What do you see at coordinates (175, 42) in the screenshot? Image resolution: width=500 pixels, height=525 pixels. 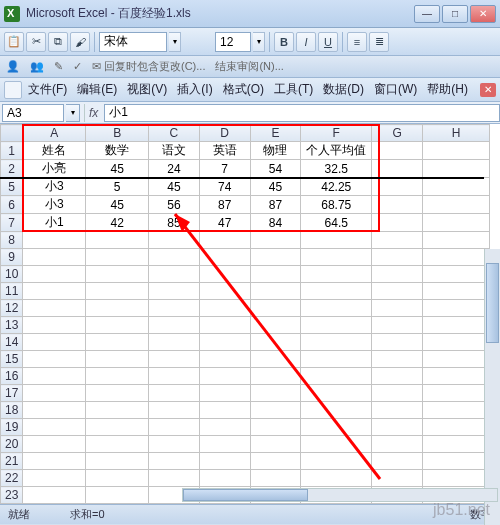 I see `font-name-dropdown-icon: ▾` at bounding box center [175, 42].